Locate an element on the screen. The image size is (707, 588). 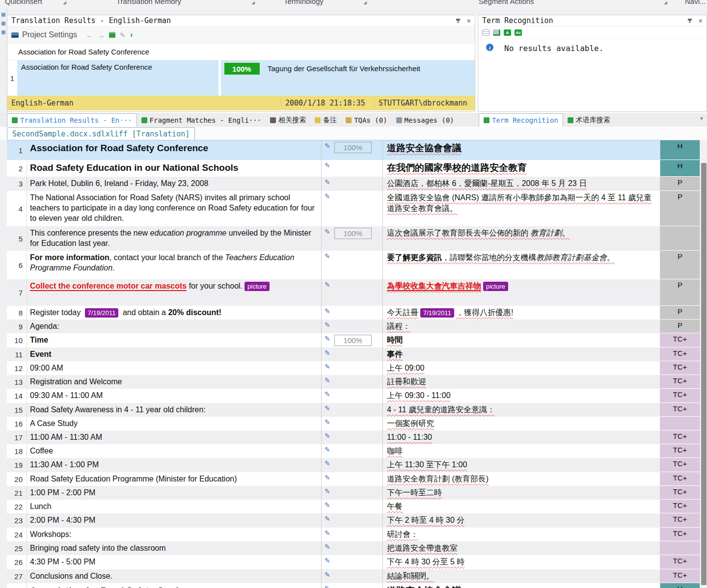
apply-translation-icon is located at coordinates (112, 35).